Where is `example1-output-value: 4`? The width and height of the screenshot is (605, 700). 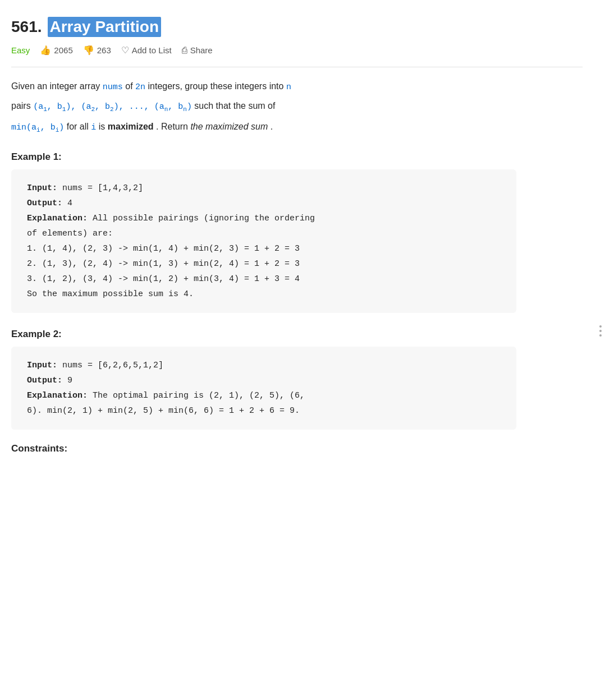
example1-output-value: 4 is located at coordinates (70, 203).